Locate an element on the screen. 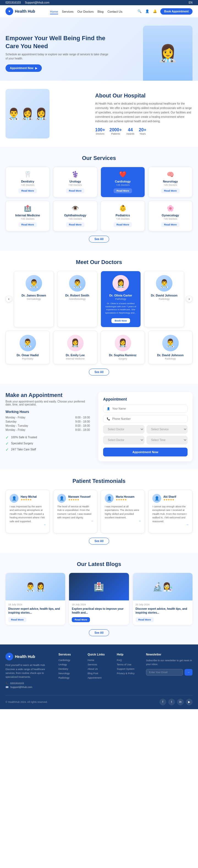 The height and width of the screenshot is (868, 198). doctors-see-all-btn: See All is located at coordinates (99, 372).